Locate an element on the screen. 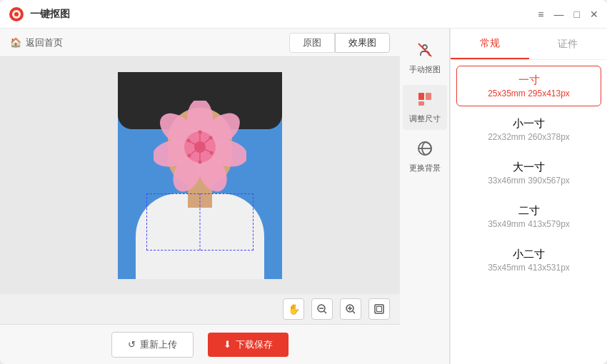 This screenshot has width=607, height=364. crop-line-vertical is located at coordinates (200, 222).